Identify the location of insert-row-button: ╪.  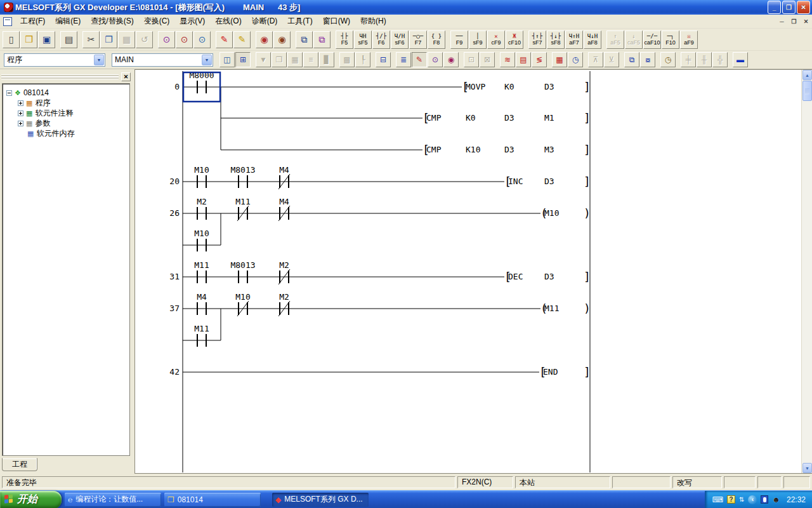
(688, 60).